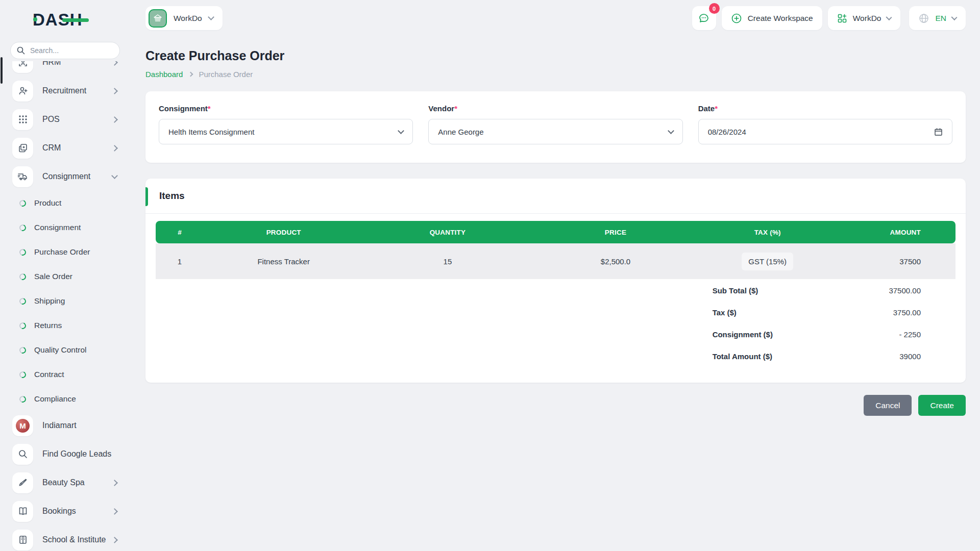  Describe the element at coordinates (57, 228) in the screenshot. I see `sidebar-subitem-label: Consignment` at that location.